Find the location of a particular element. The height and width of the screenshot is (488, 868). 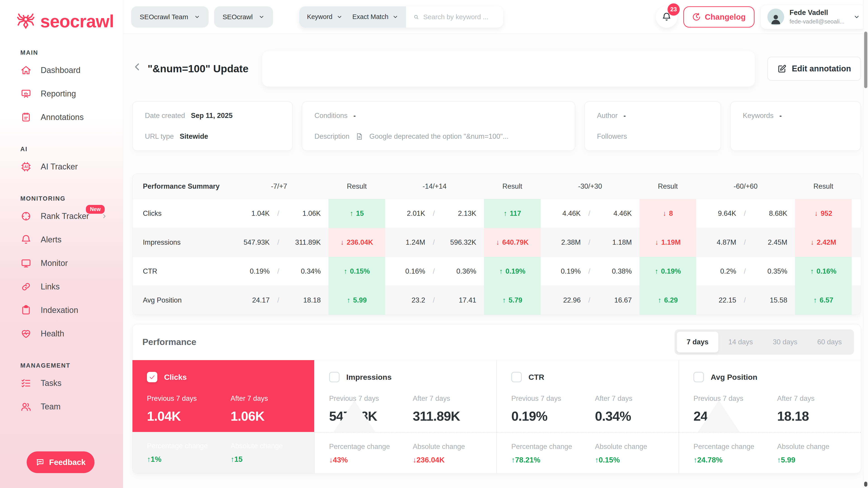

period-tabs: 7 days14 days30 days60 days is located at coordinates (764, 342).